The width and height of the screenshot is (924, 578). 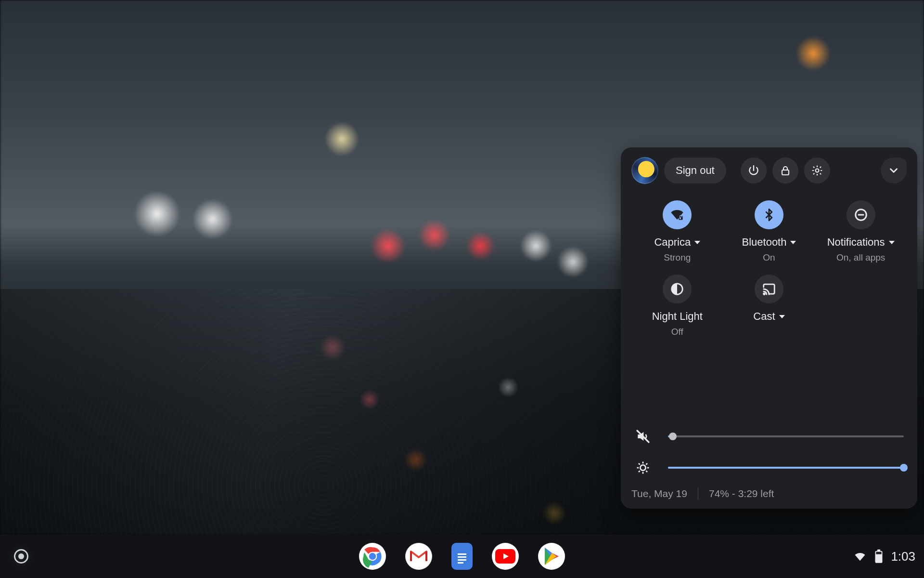 I want to click on power-button, so click(x=754, y=171).